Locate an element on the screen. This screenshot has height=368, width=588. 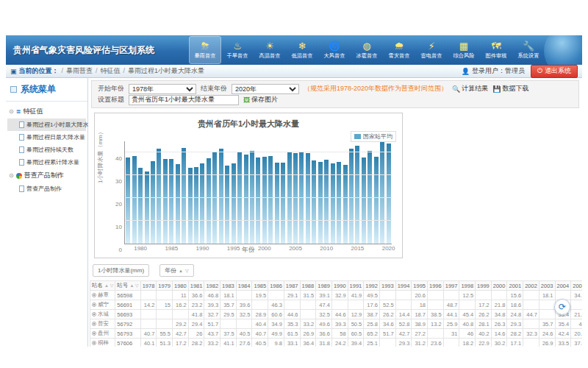
col-header-year-1993: 1993 is located at coordinates (387, 286).